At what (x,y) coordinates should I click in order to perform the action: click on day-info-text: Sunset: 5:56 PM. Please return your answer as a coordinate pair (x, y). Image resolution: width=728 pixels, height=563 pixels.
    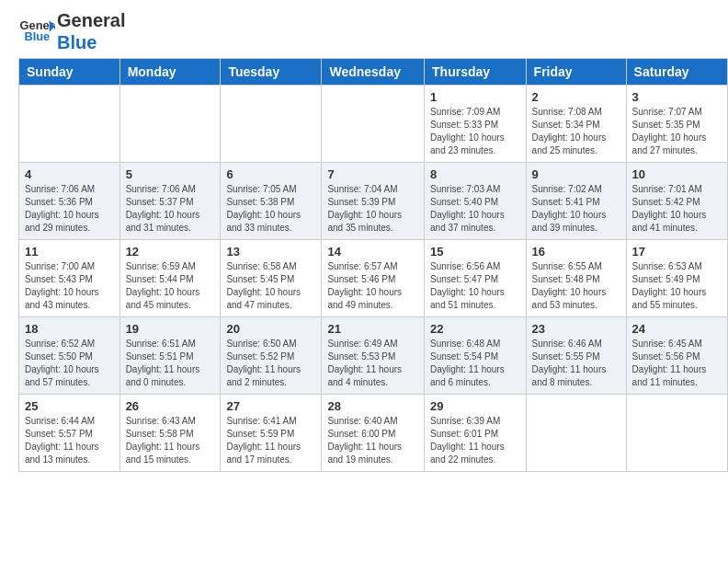
    Looking at the image, I should click on (677, 357).